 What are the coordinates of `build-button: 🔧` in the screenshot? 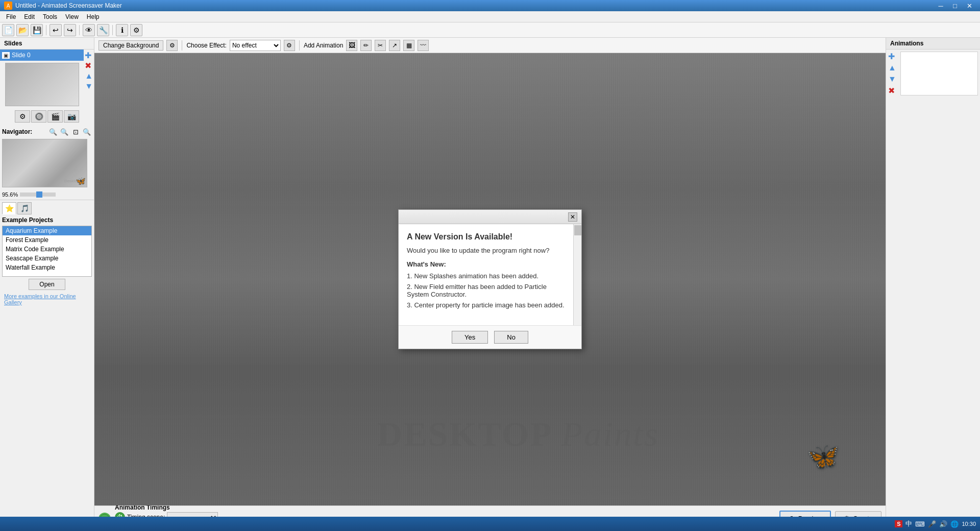 It's located at (103, 30).